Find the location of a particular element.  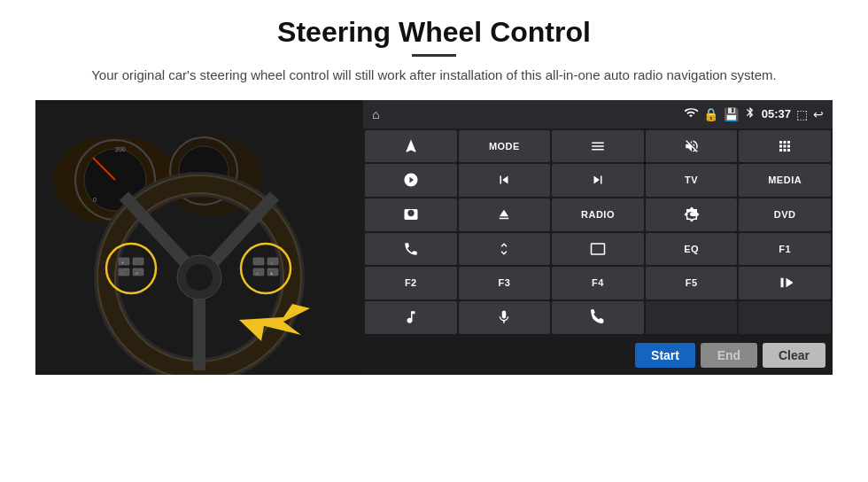

mute-button is located at coordinates (692, 147).